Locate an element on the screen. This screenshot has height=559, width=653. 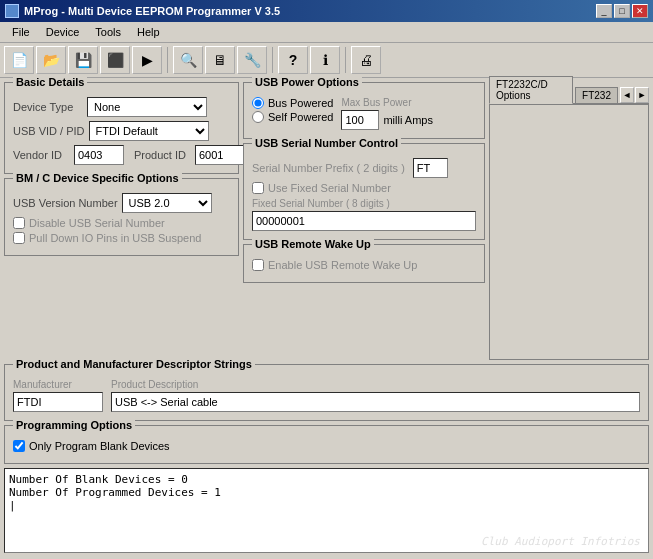
maximize-button: □ is located at coordinates (622, 11).